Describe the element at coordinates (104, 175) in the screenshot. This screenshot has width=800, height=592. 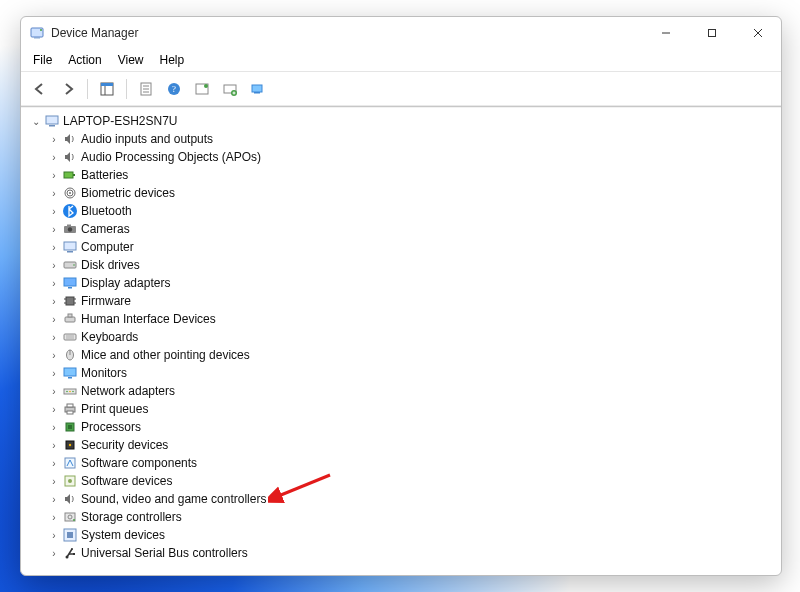
I see `category-label: Batteries` at that location.